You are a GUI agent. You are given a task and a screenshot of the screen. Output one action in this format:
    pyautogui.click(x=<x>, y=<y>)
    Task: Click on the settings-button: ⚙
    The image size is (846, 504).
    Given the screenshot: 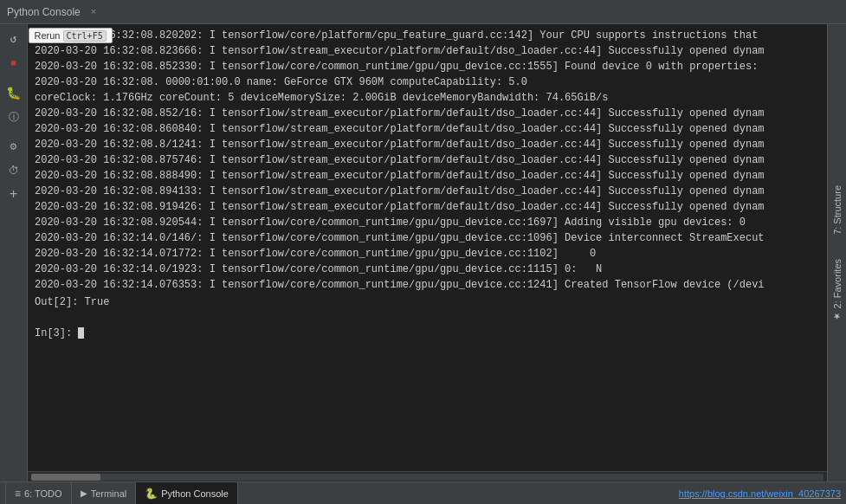 What is the action you would take?
    pyautogui.click(x=14, y=146)
    